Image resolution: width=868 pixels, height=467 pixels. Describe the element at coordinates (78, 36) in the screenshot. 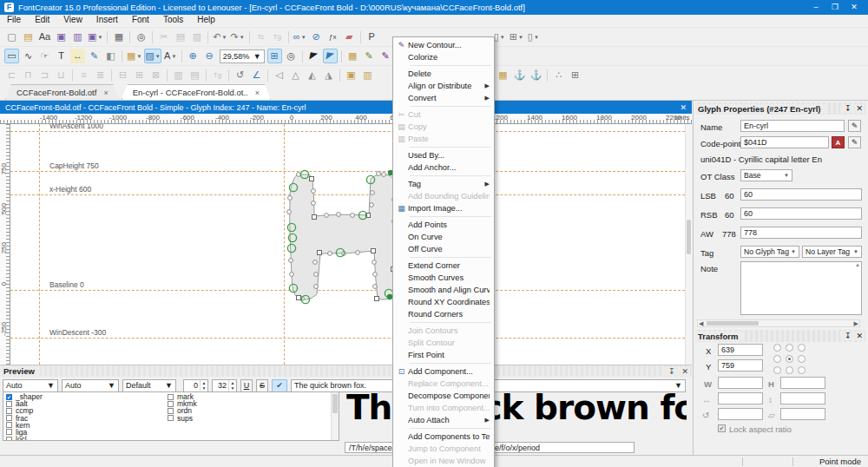

I see `save-copy-icon: ▥` at that location.